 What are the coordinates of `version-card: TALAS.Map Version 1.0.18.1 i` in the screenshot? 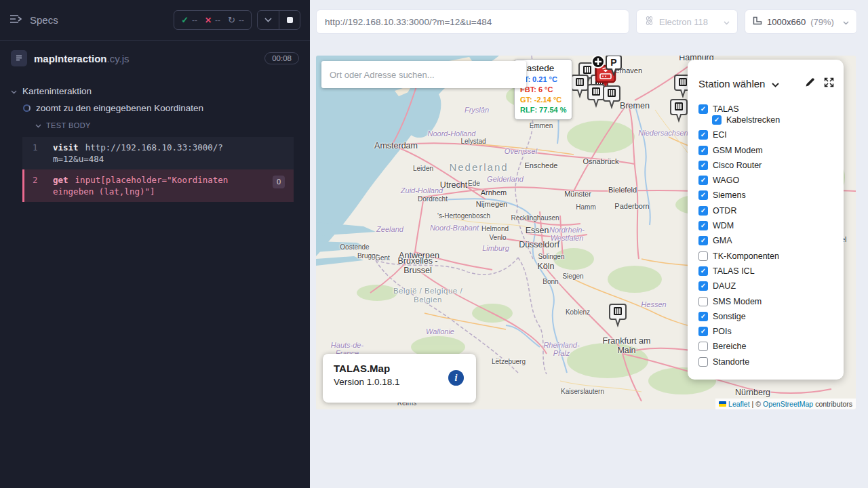 It's located at (399, 378).